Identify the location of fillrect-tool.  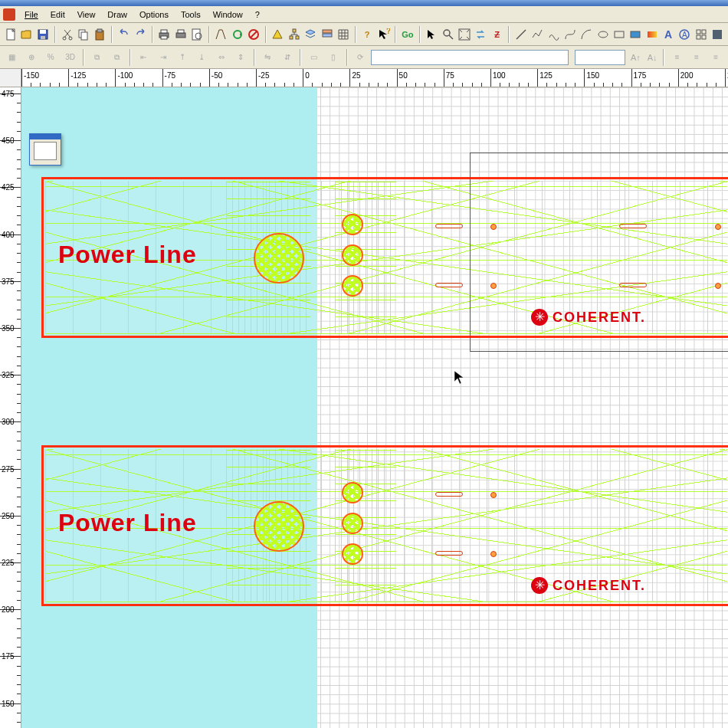
(636, 34).